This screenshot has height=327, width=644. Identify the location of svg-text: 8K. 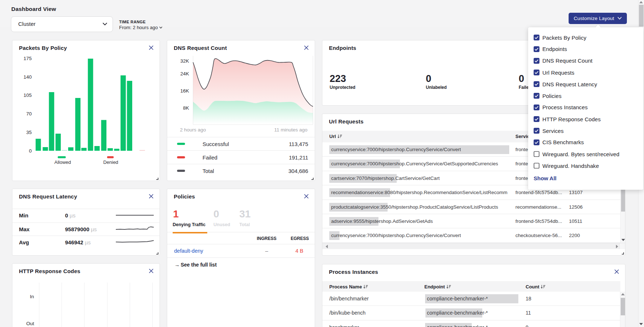
(186, 108).